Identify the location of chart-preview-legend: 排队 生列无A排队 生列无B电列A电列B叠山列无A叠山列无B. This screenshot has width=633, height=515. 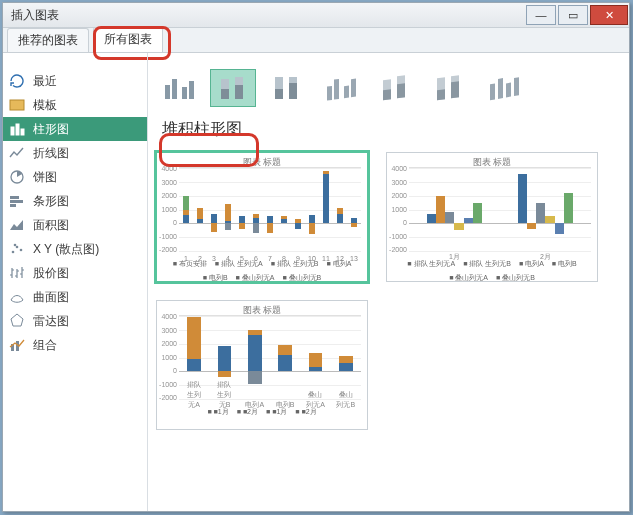
(492, 269).